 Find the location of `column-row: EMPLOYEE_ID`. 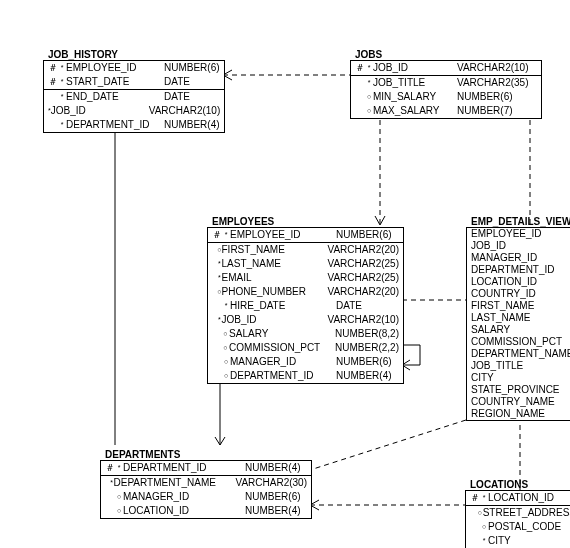

column-row: EMPLOYEE_ID is located at coordinates (518, 234).